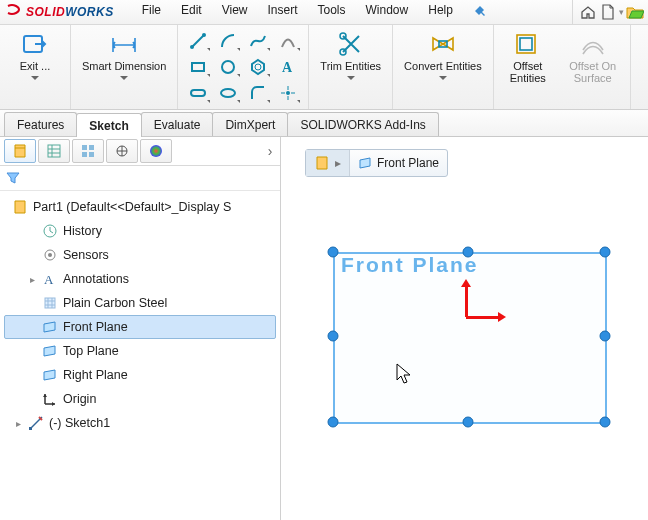  Describe the element at coordinates (362, 124) in the screenshot. I see `tab-addins: SOLIDWORKS Add-Ins` at that location.